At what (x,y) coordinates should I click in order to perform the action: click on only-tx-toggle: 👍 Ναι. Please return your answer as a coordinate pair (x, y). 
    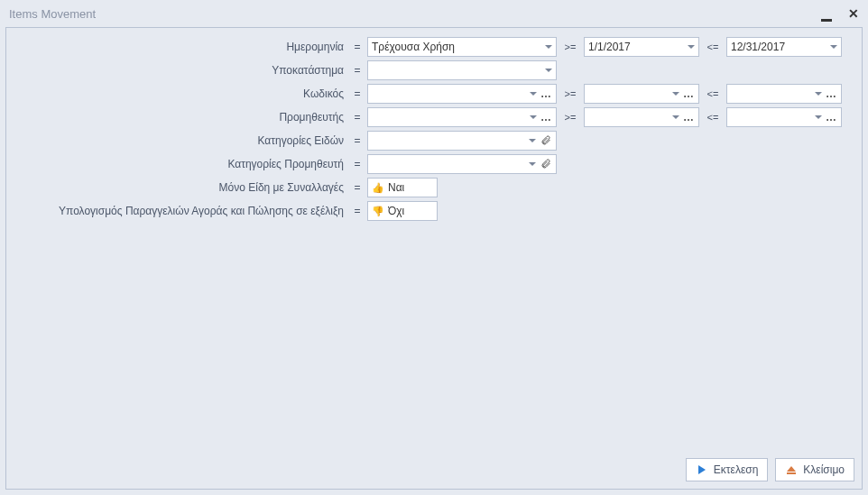
    Looking at the image, I should click on (402, 188).